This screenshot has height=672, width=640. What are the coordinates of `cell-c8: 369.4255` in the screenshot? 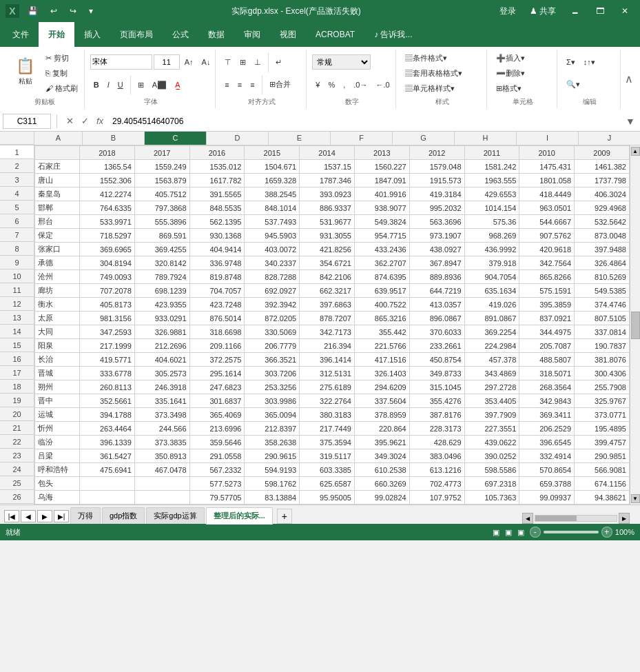 It's located at (162, 250).